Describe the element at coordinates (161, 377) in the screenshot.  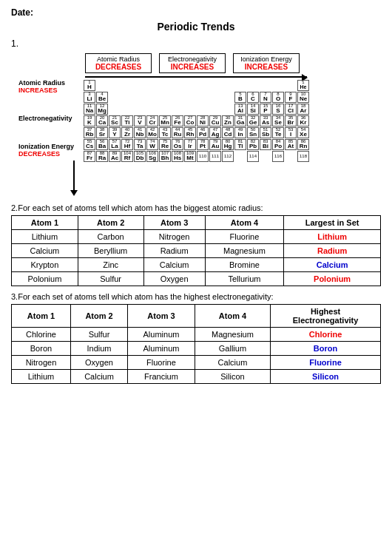
I see `cell: Francium` at that location.